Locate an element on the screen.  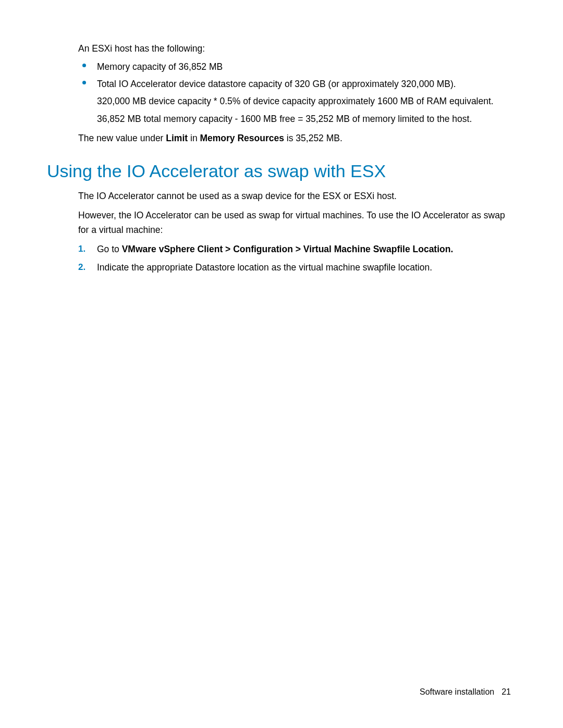
page-footer: Software installation21 is located at coordinates (465, 692).